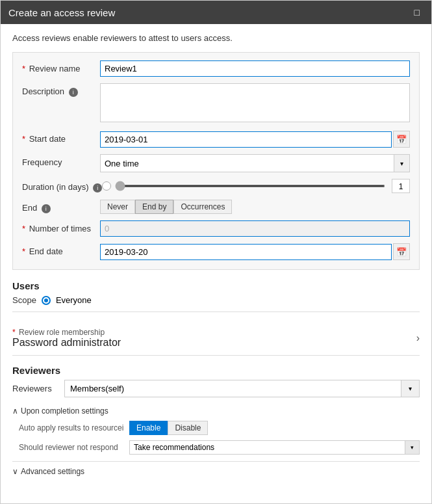  What do you see at coordinates (65, 411) in the screenshot?
I see `completion-label: Upon completion settings` at bounding box center [65, 411].